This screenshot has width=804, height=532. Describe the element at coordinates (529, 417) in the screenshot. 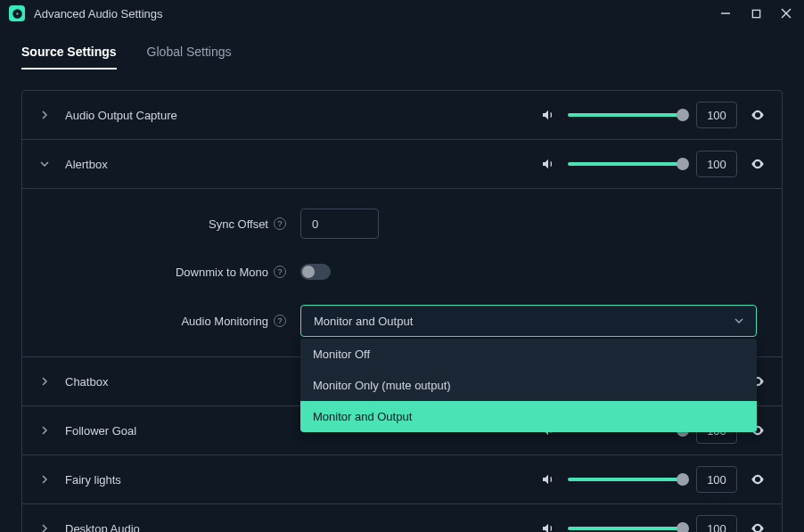

I see `monitoring-option-and-output: Monitor and Output` at that location.